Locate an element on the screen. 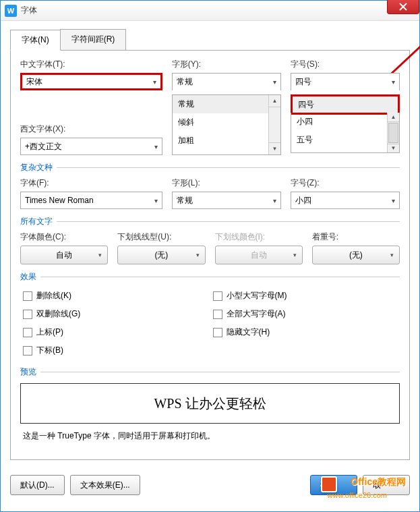  dstrike-checkbox: 双删除线(G) is located at coordinates (115, 314).